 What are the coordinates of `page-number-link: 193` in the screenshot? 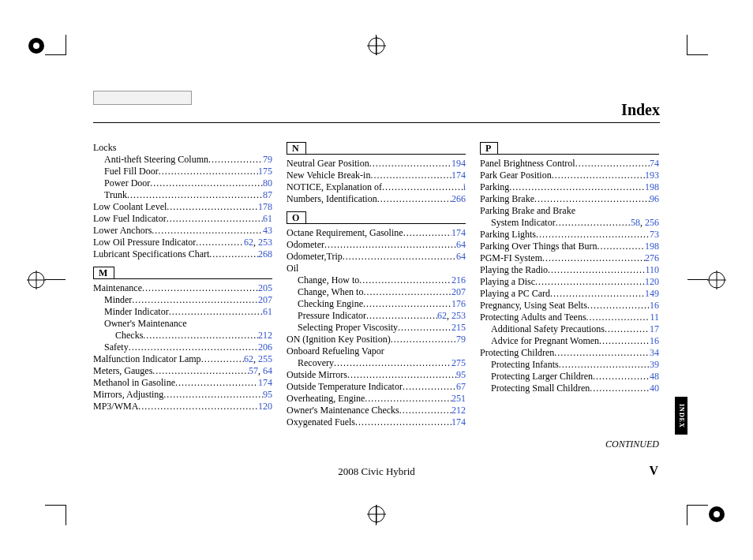 It's located at (652, 175).